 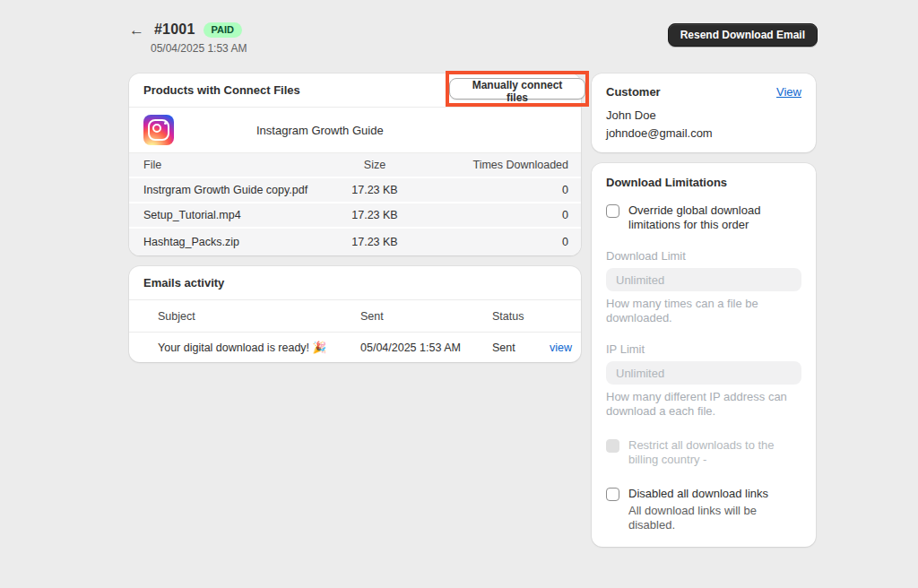 I want to click on override-limitations-checkbox, so click(x=613, y=212).